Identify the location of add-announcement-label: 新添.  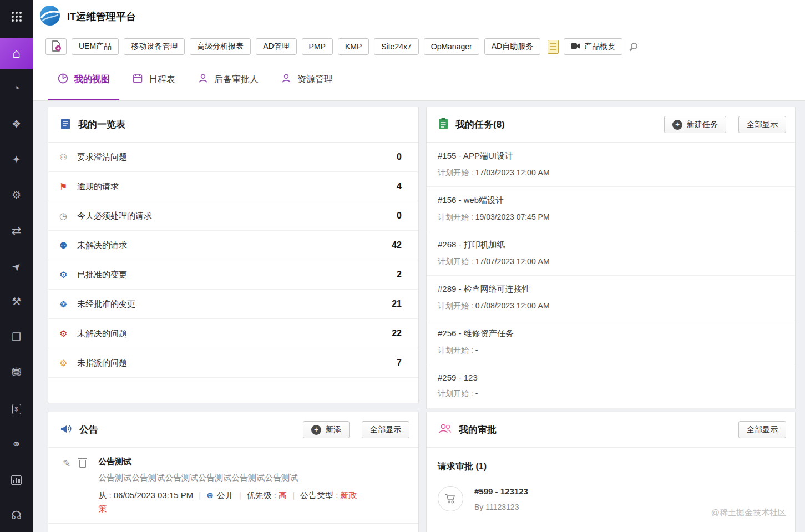
(333, 430).